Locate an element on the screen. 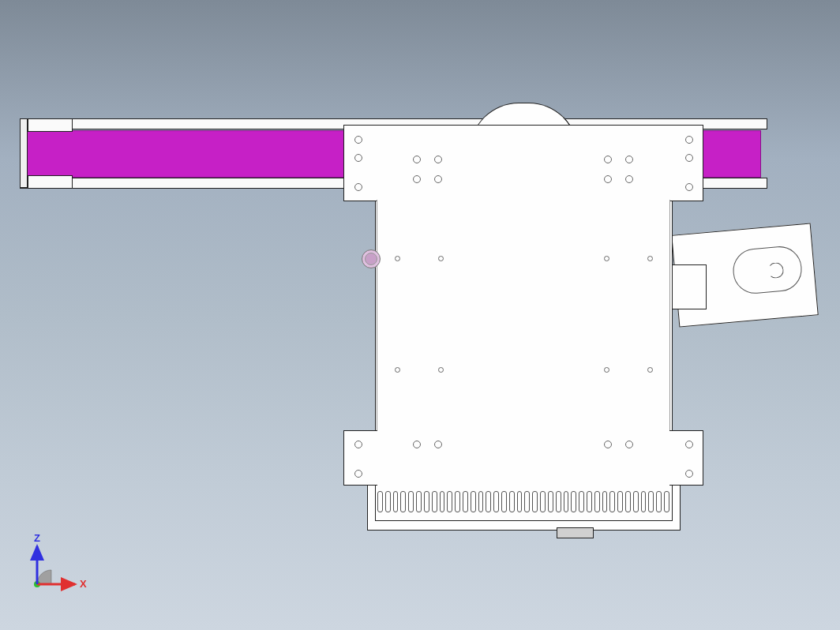 The height and width of the screenshot is (630, 840). z-axis-label: Z is located at coordinates (37, 538).